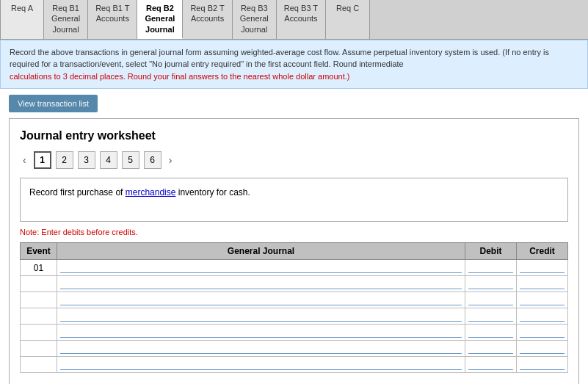 This screenshot has width=588, height=384. I want to click on info-highlight-text: calculations to 3 decimal places. Round …, so click(179, 76).